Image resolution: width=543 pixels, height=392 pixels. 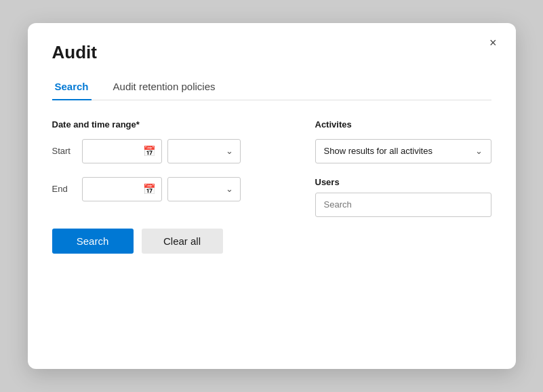 What do you see at coordinates (403, 197) in the screenshot?
I see `users-section: Users` at bounding box center [403, 197].